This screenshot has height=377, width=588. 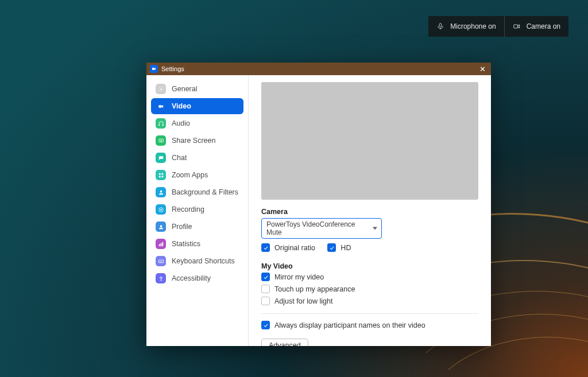 What do you see at coordinates (370, 212) in the screenshot?
I see `camera-section-label: Camera` at bounding box center [370, 212].